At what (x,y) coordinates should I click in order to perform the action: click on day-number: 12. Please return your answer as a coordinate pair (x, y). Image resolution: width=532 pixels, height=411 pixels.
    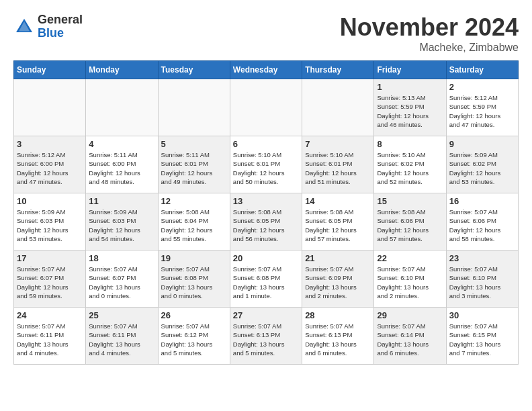
    Looking at the image, I should click on (194, 201).